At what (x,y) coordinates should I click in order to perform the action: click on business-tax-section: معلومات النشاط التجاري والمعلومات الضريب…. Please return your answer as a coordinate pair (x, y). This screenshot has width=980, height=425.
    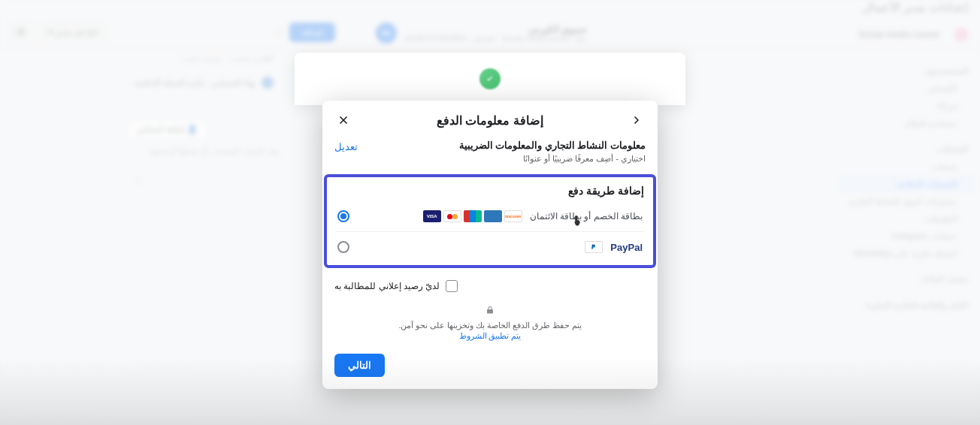
    Looking at the image, I should click on (490, 157).